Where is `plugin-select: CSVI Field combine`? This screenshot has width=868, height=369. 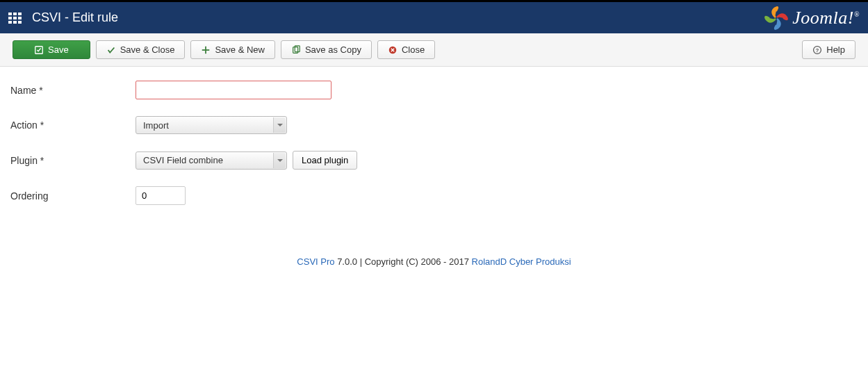 plugin-select: CSVI Field combine is located at coordinates (211, 161).